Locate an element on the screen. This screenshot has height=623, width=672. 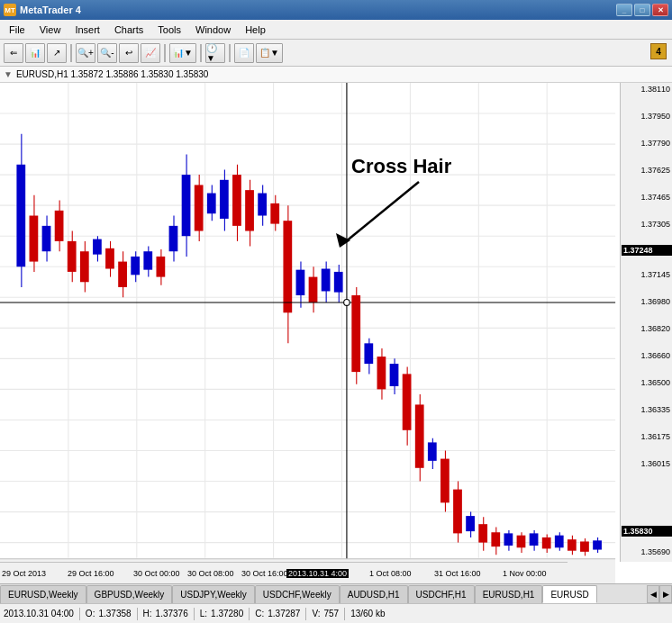
price-12: 1.36500 is located at coordinates (656, 383).